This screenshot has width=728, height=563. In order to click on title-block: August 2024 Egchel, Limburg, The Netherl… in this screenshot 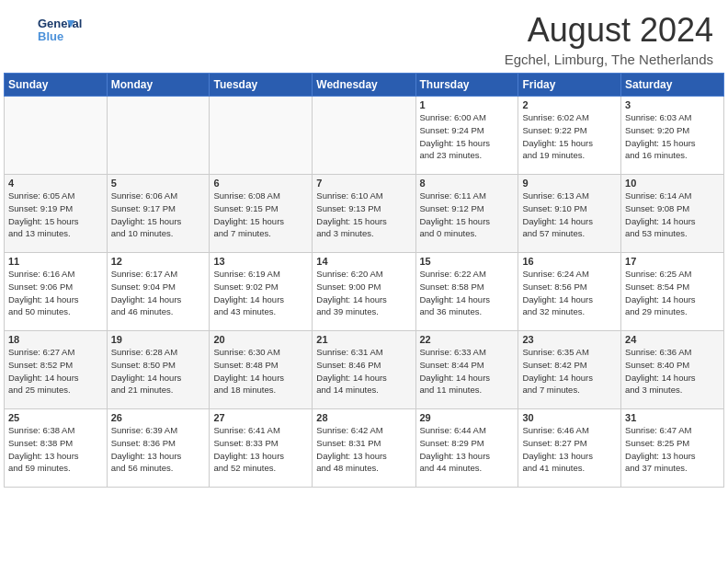, I will do `click(609, 39)`.